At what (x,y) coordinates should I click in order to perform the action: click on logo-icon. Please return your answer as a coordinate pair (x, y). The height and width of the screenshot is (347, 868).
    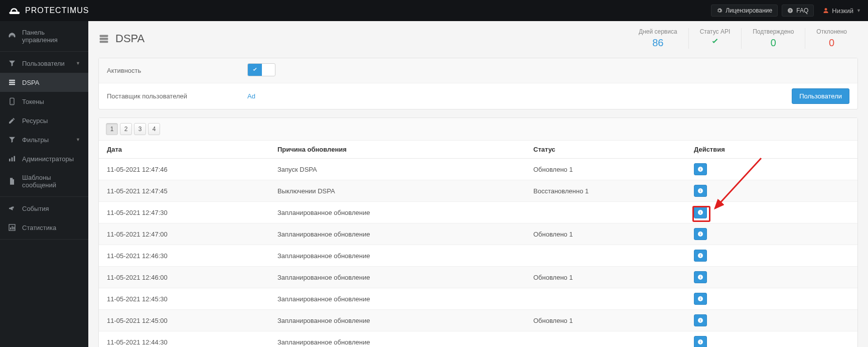
    Looking at the image, I should click on (14, 11).